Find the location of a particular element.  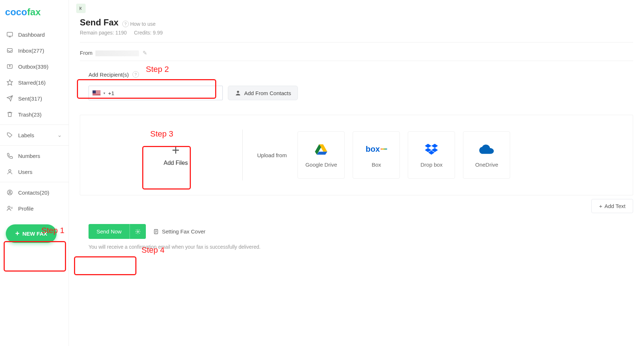

caret-down-icon: ▾ is located at coordinates (104, 93).